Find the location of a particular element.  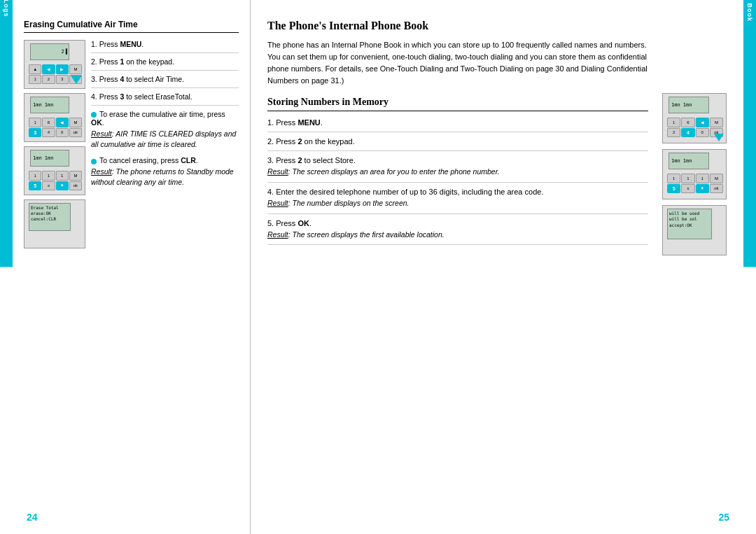

left-step-3: 3. Press 4 to select Air Time. is located at coordinates (165, 81).